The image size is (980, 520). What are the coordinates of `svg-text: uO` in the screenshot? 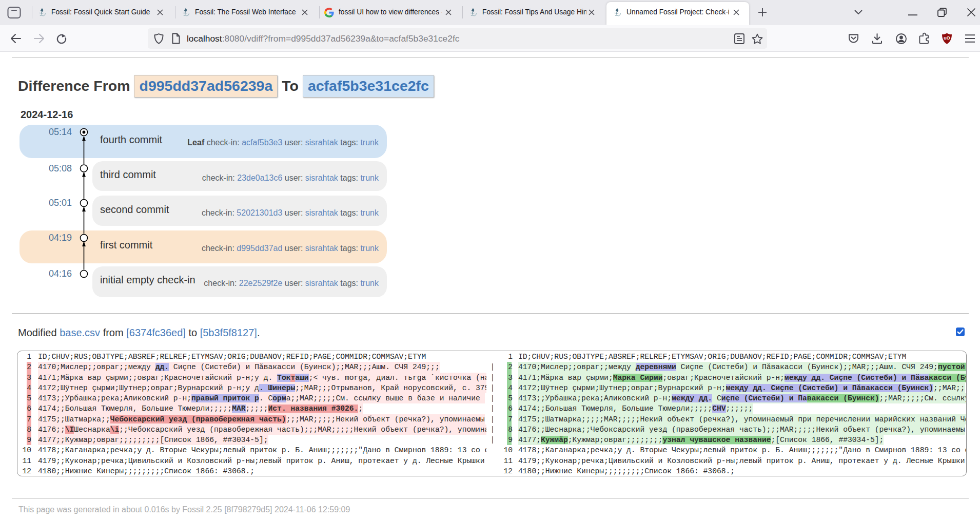 It's located at (947, 38).